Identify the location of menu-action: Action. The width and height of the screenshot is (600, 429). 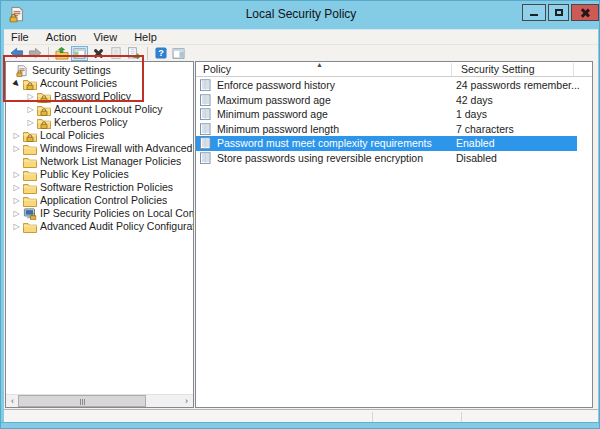
(62, 37).